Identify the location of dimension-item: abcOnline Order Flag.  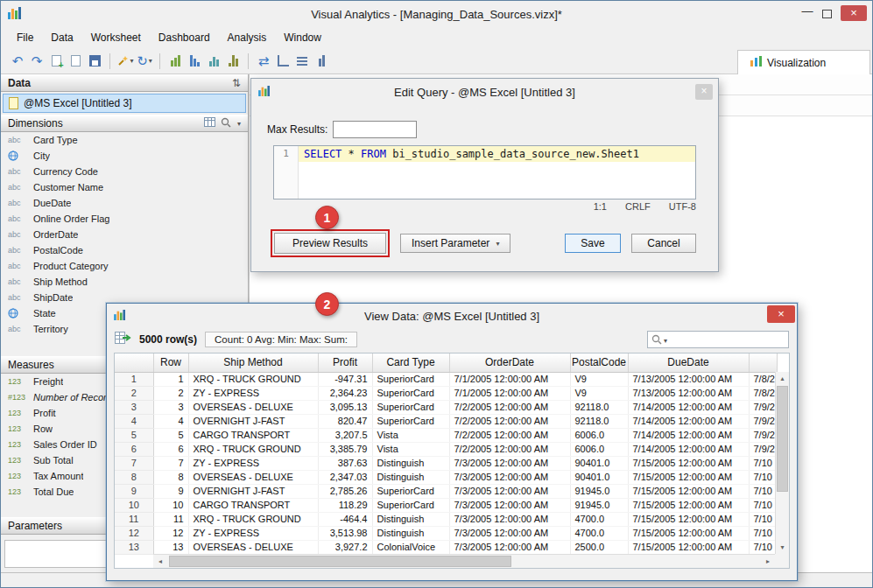
(124, 219).